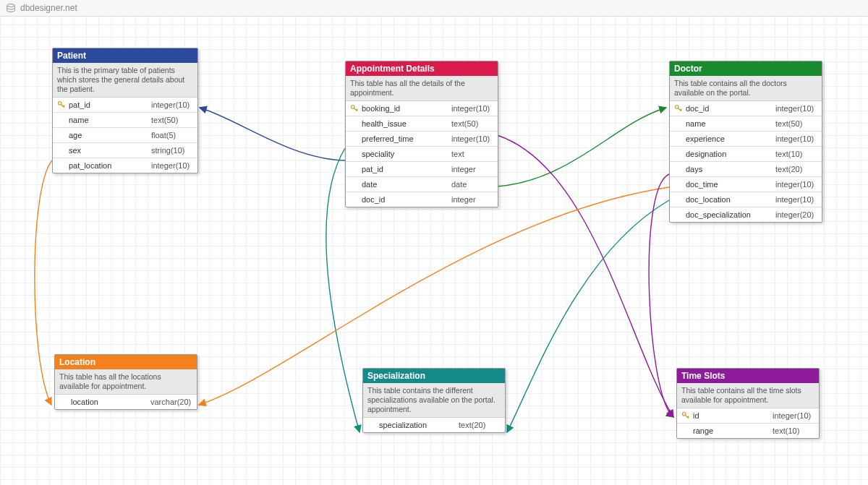 This screenshot has height=485, width=868. Describe the element at coordinates (126, 362) in the screenshot. I see `table-header: Location` at that location.